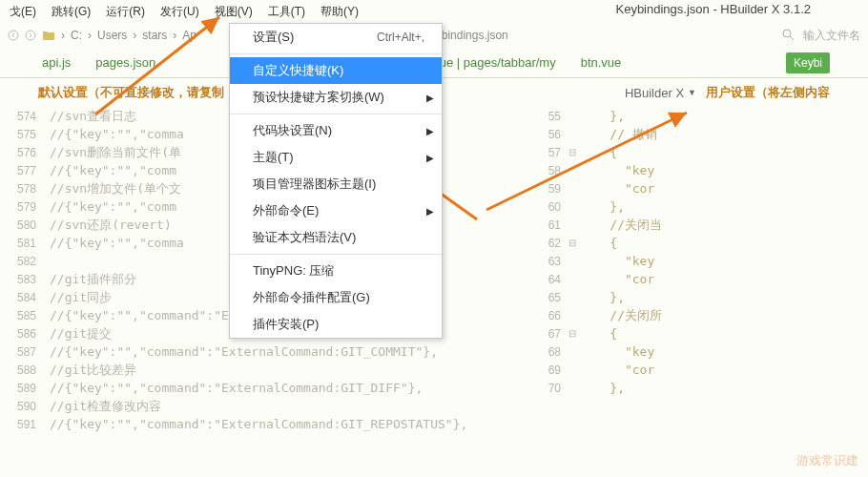  What do you see at coordinates (336, 238) in the screenshot?
I see `dd-validate: 验证本文档语法(V)` at bounding box center [336, 238].